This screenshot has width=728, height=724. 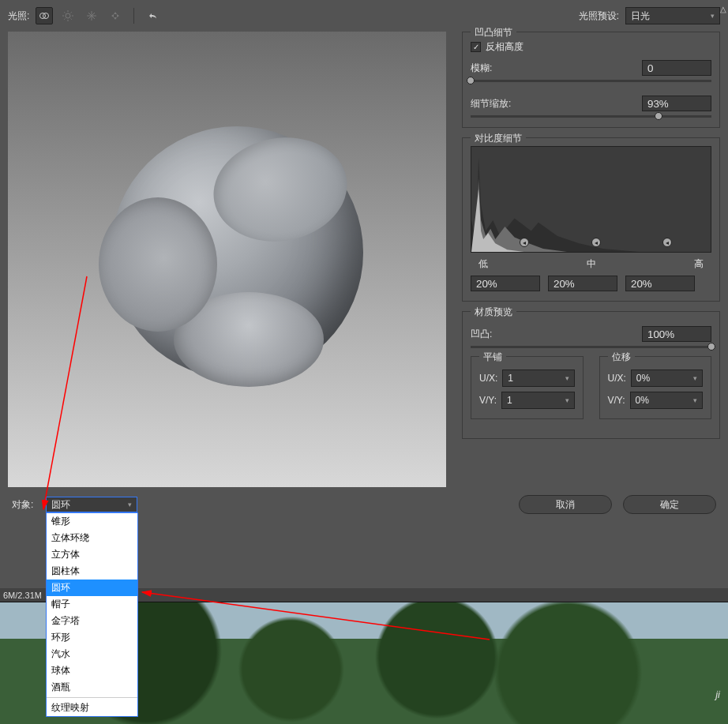 What do you see at coordinates (482, 335) in the screenshot?
I see `material-bump-label: 凹凸:` at bounding box center [482, 335].